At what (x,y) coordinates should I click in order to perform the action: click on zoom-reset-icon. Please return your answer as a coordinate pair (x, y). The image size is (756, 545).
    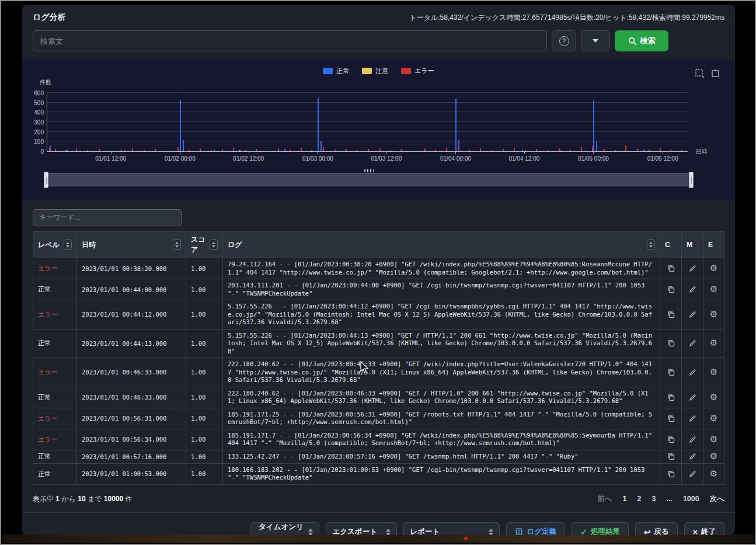
    Looking at the image, I should click on (716, 73).